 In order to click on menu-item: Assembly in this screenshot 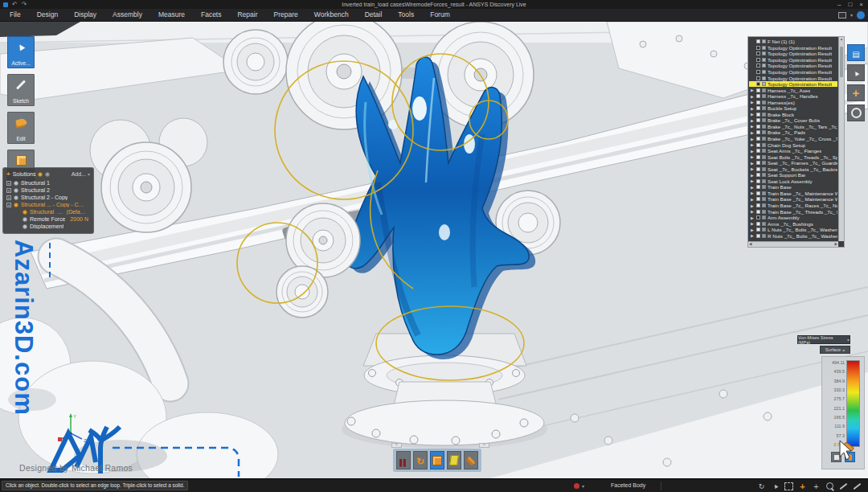, I will do `click(127, 14)`.